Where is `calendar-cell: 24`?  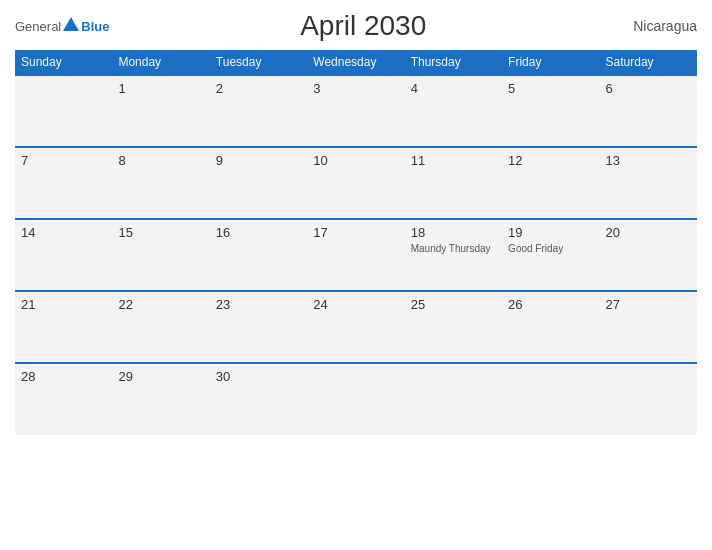 calendar-cell: 24 is located at coordinates (356, 327).